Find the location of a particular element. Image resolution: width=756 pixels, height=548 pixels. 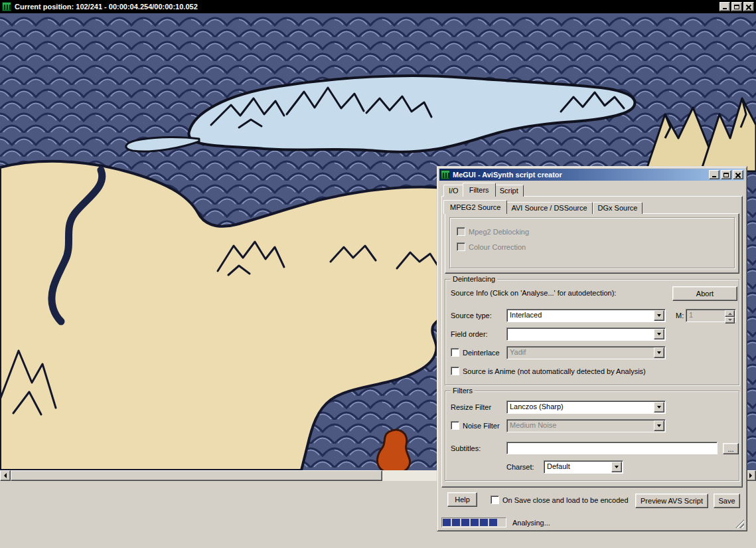

filters-group: Filters Resize Filter Lanczos (Sharp) No… is located at coordinates (592, 436).